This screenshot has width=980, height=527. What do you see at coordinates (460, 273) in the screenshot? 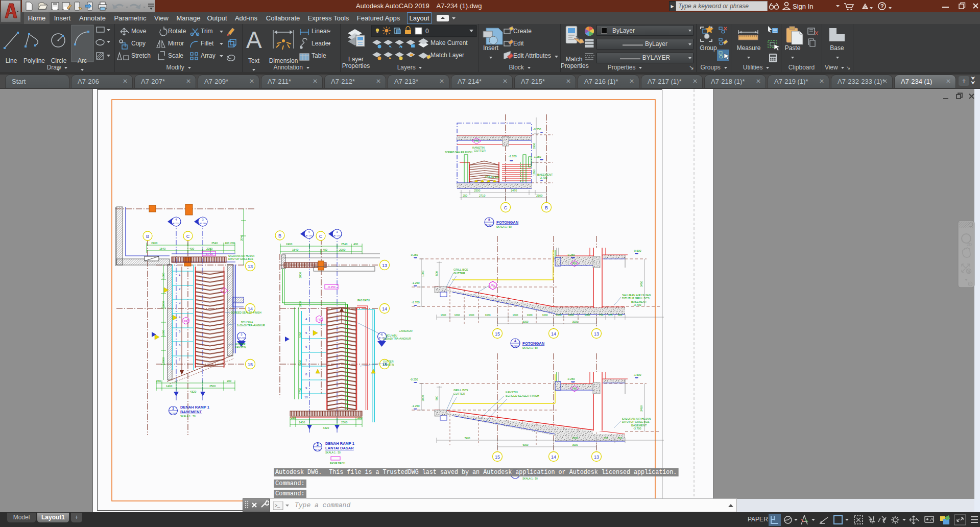
I see `svg-text: GUTTER` at bounding box center [460, 273].